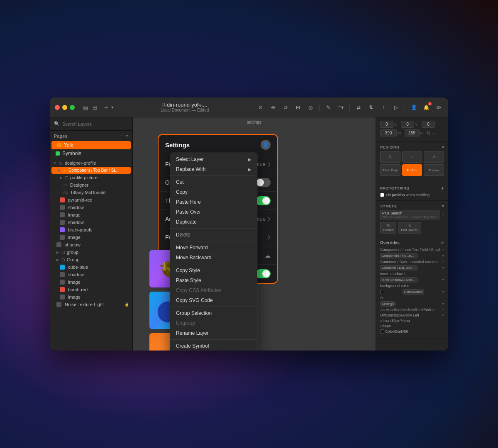 The image size is (498, 448). Describe the element at coordinates (408, 124) in the screenshot. I see `y-input` at that location.